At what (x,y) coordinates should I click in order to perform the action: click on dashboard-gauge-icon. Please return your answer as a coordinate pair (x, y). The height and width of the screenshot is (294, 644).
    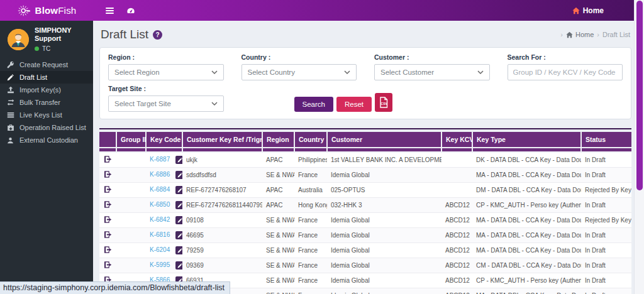
    Looking at the image, I should click on (131, 11).